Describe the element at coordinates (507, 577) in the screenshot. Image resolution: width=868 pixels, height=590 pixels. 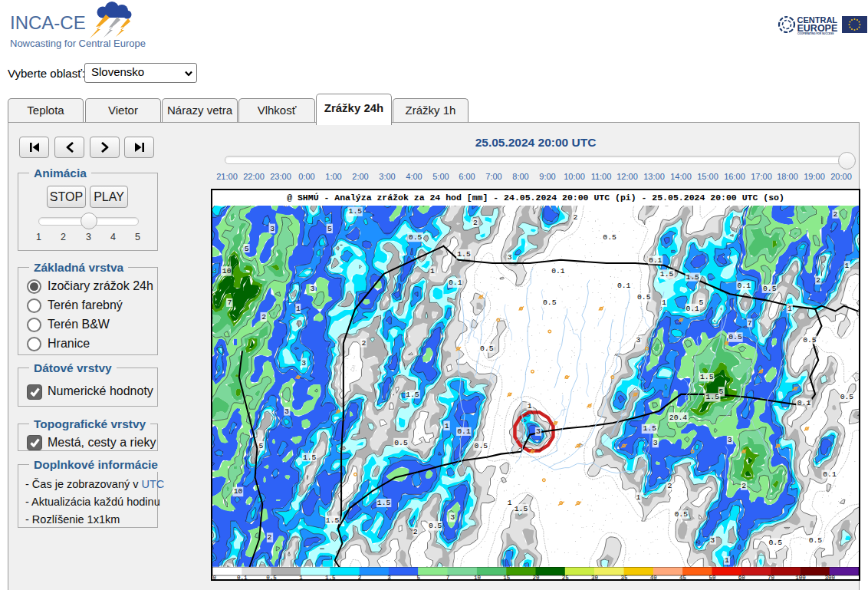
I see `svg-text: 15` at that location.